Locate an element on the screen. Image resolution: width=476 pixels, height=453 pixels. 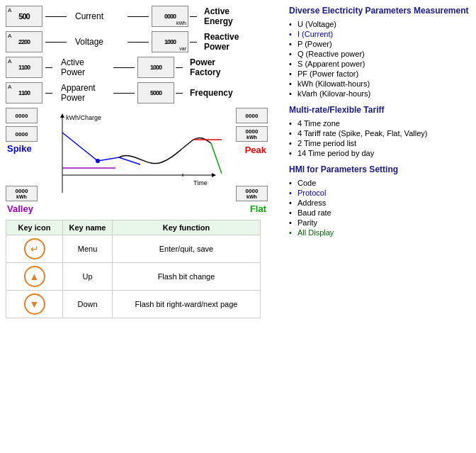
meter-current-top: A is located at coordinates (10, 10).